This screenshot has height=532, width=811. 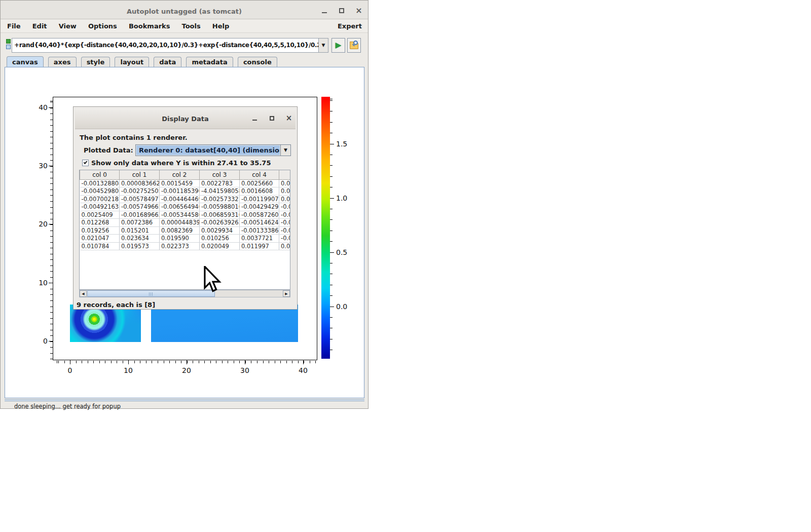 What do you see at coordinates (100, 246) in the screenshot?
I see `table-cell: 0.010784` at bounding box center [100, 246].